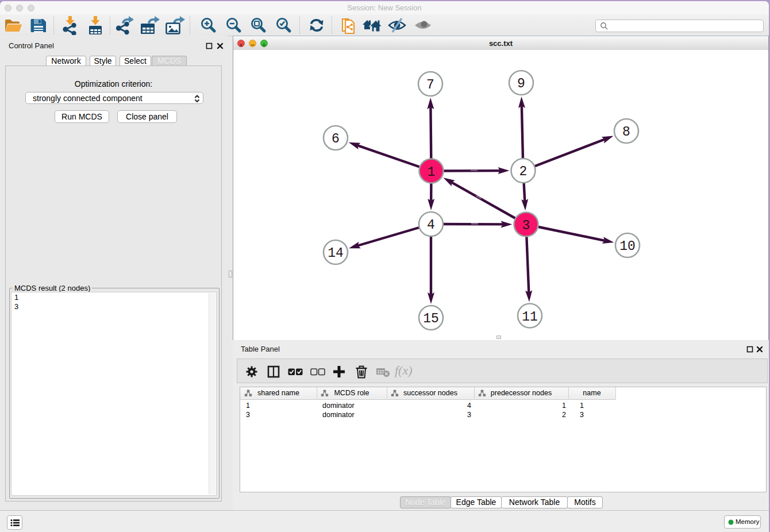  What do you see at coordinates (526, 226) in the screenshot?
I see `svg-text: 3` at bounding box center [526, 226].